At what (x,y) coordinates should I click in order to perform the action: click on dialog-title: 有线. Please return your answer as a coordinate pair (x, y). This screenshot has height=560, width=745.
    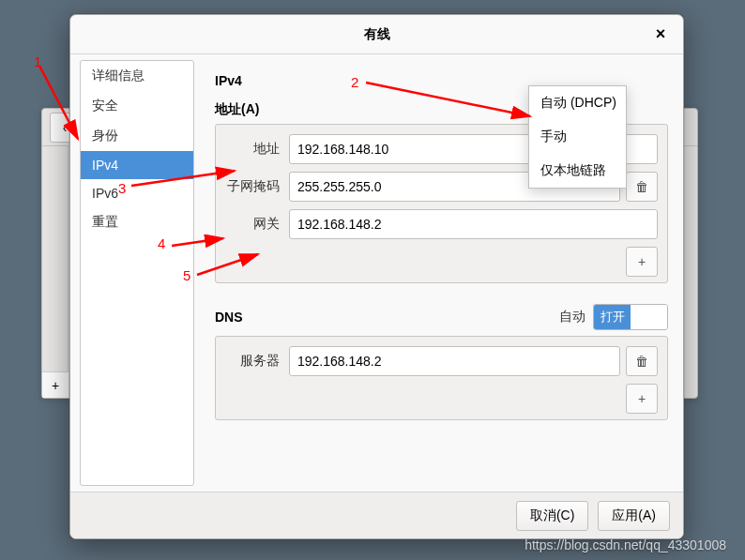
    Looking at the image, I should click on (377, 35).